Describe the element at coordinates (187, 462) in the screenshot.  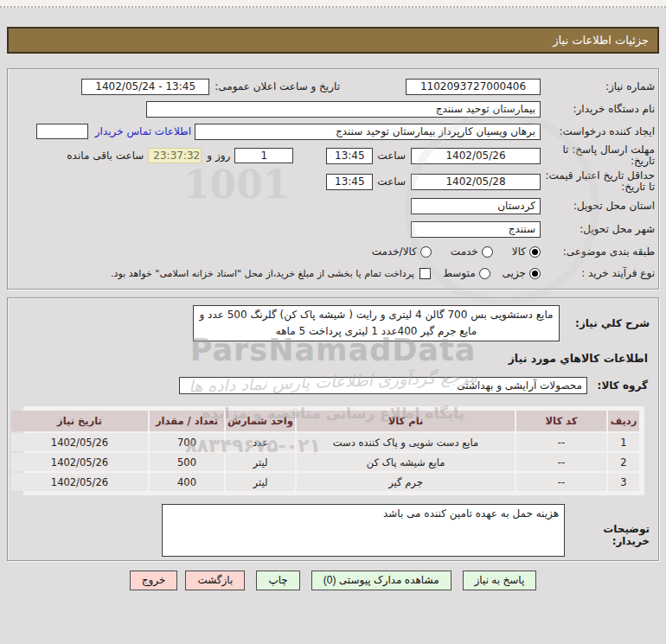
I see `cell-quantity: 500` at that location.